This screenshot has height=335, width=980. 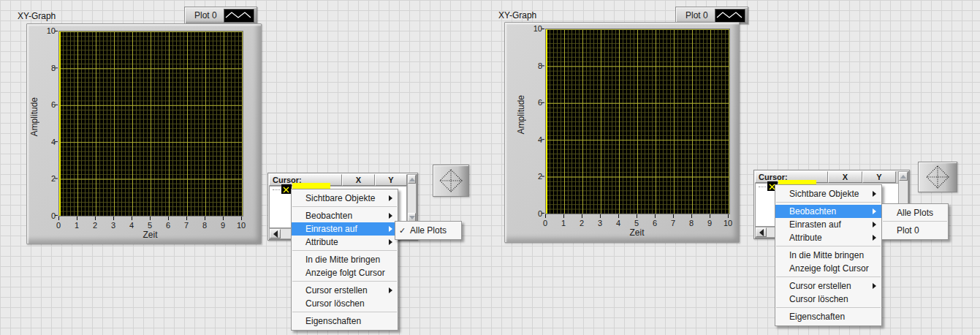 I want to click on plot-legend-label: Plot 0, so click(x=209, y=15).